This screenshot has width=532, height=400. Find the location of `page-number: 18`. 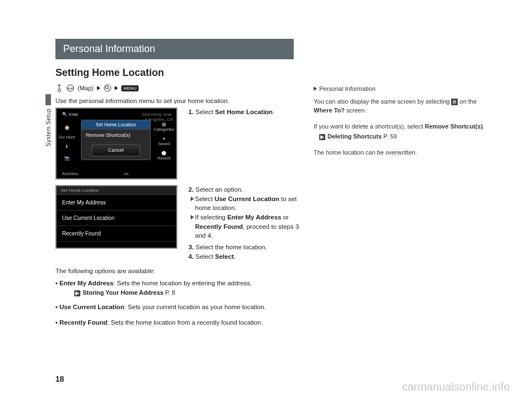

page-number: 18 is located at coordinates (60, 379).